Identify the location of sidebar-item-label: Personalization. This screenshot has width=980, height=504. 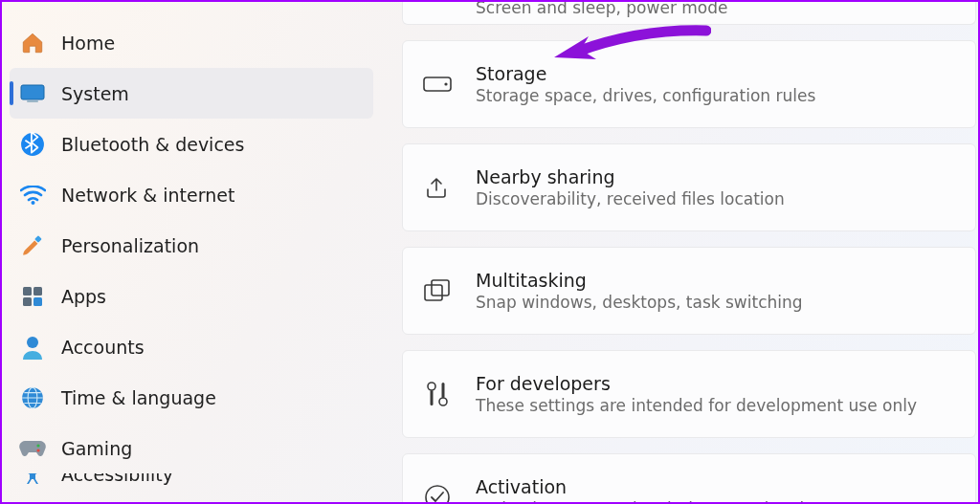
(130, 246).